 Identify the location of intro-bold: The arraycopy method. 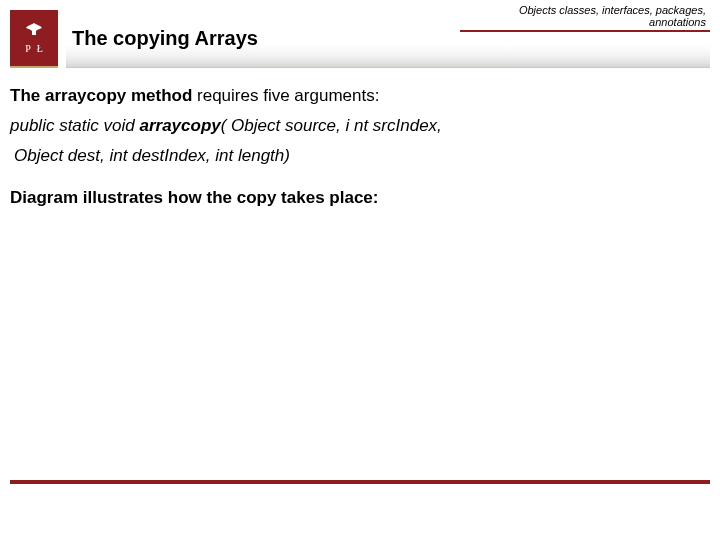
(101, 96).